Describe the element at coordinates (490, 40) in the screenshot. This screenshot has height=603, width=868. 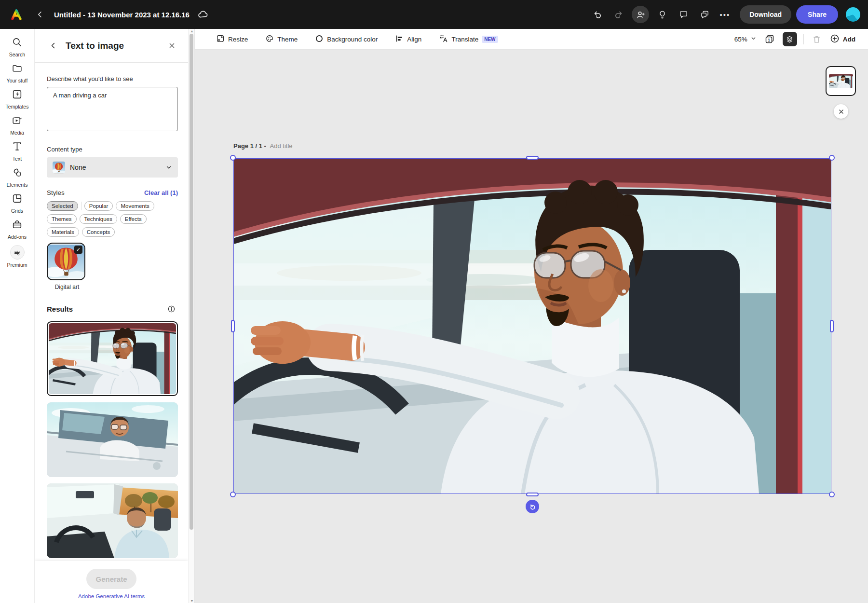
I see `new-badge: NEW` at that location.